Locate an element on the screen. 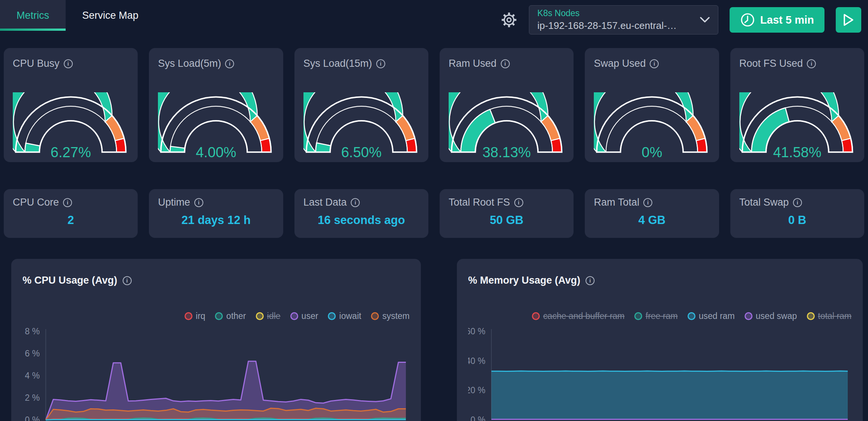  gauge-title: Ram Used is located at coordinates (473, 64).